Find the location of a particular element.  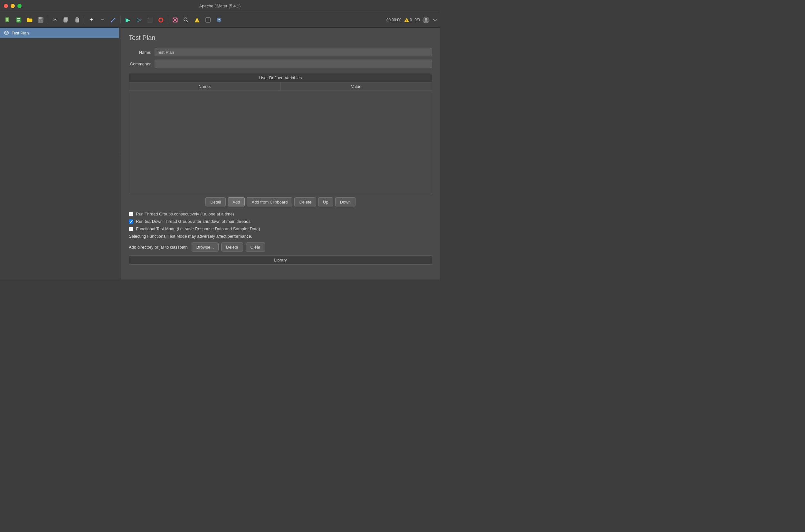

shutdown-button: ⭕ is located at coordinates (161, 20).